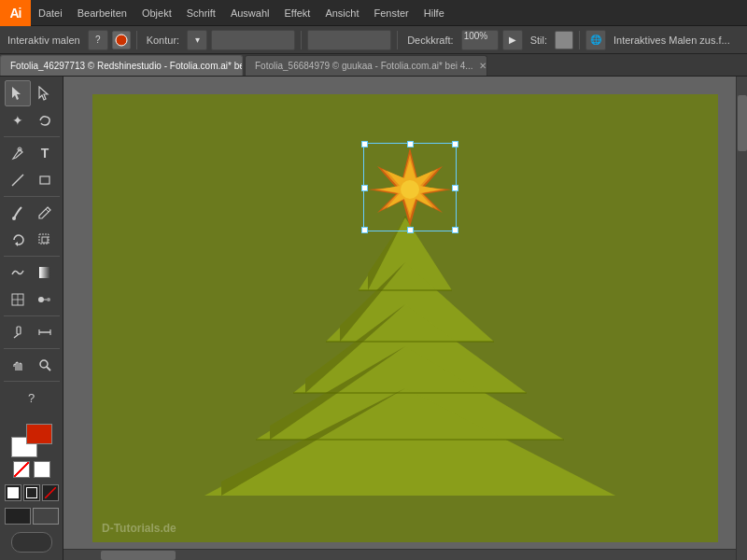 This screenshot has width=747, height=560. I want to click on color-mode-stroke, so click(32, 493).